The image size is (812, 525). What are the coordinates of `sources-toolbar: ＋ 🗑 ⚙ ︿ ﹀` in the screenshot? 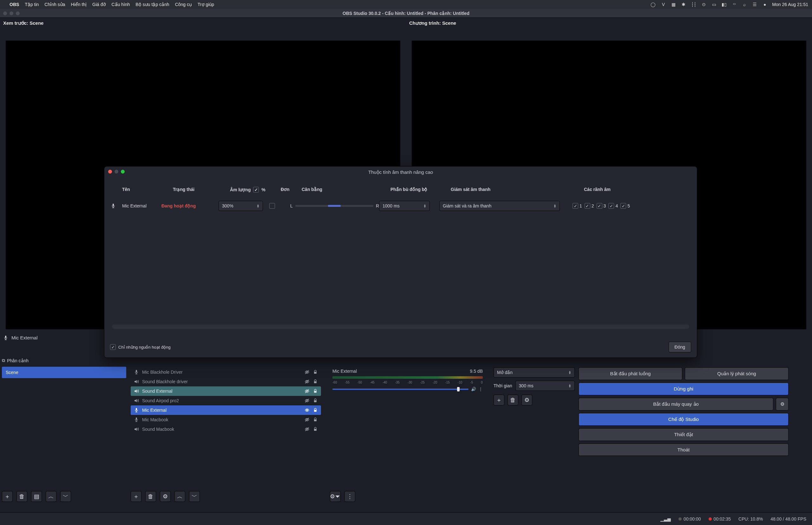 It's located at (165, 496).